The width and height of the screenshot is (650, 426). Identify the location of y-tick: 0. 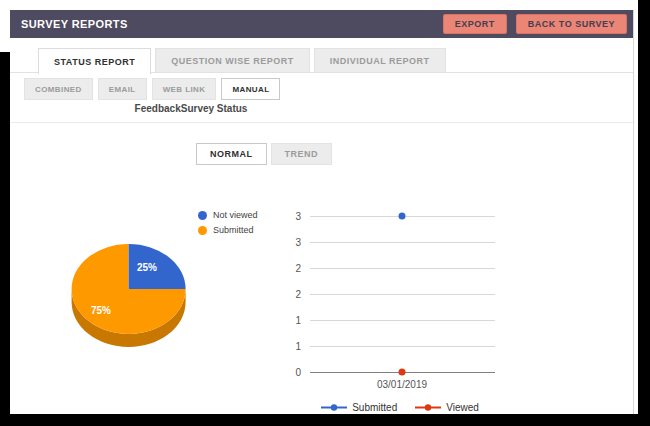
(298, 372).